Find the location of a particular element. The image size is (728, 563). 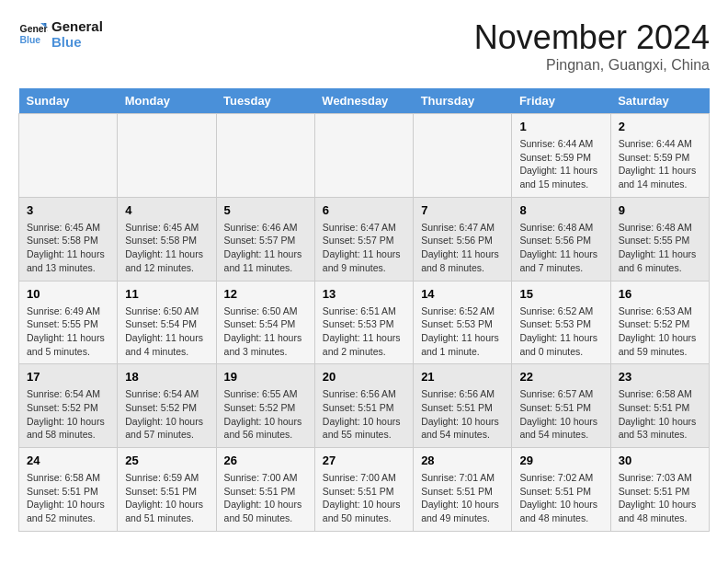

day-number: 5 is located at coordinates (266, 210).